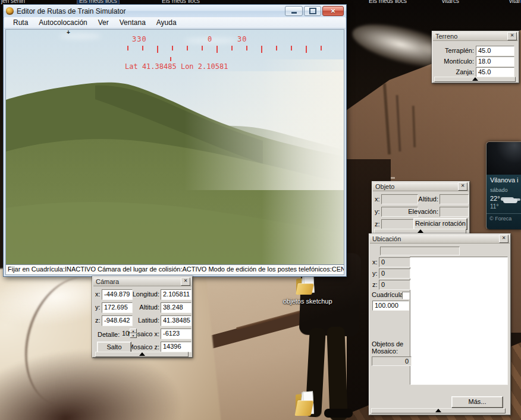  Describe the element at coordinates (175, 11) in the screenshot. I see `window-titlebar: Editor de Rutas de Train Simulator ✕` at that location.